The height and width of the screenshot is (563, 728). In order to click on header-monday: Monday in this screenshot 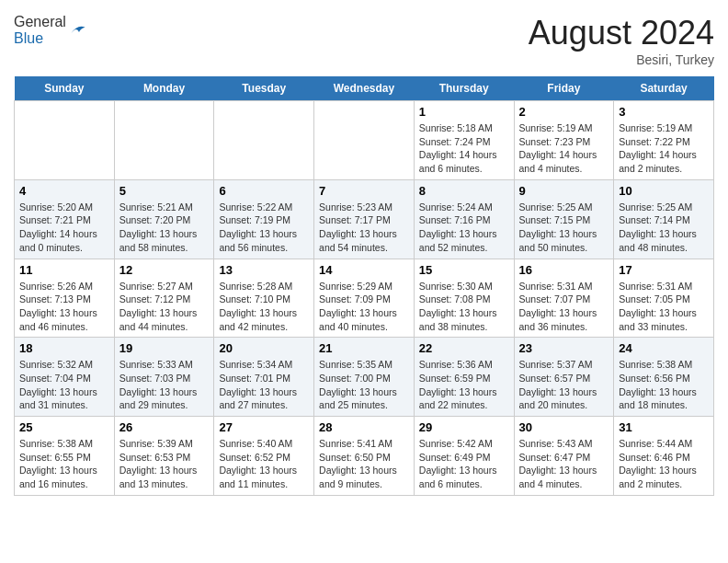, I will do `click(164, 88)`.